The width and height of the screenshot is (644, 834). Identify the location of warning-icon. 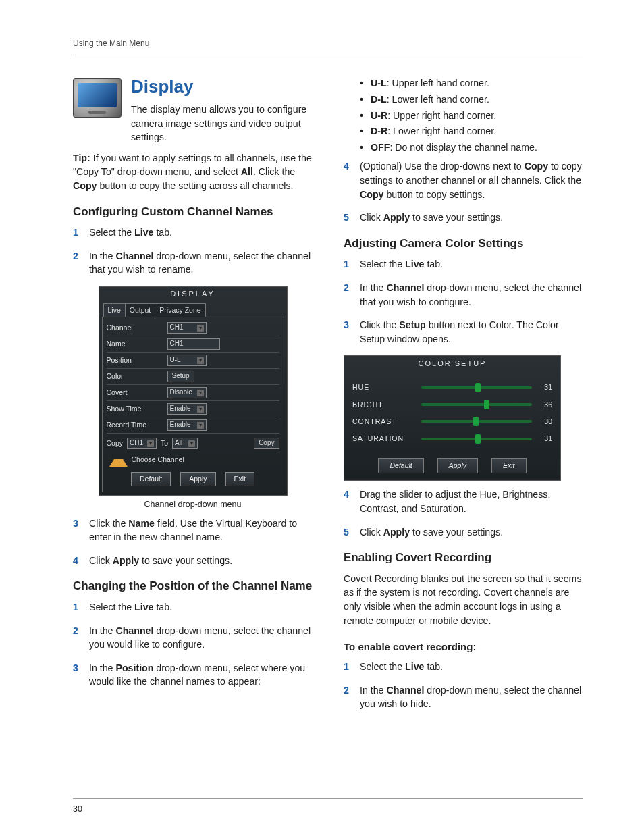
(119, 459).